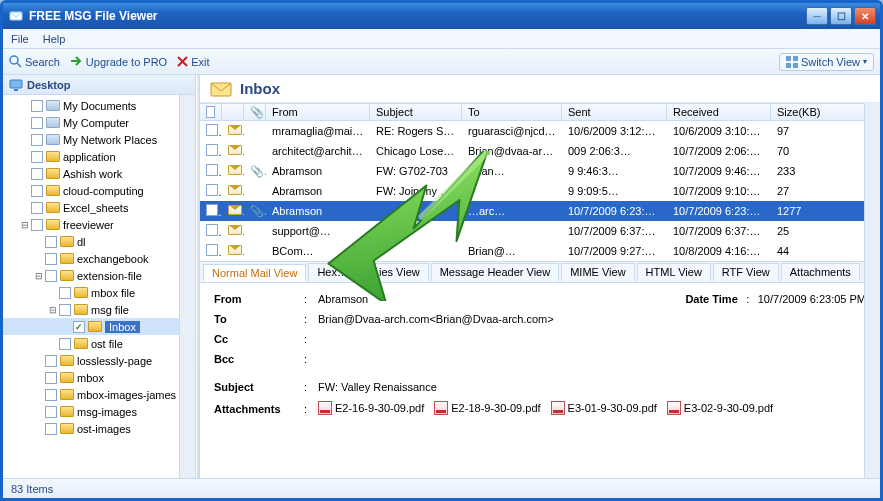 Image resolution: width=883 pixels, height=501 pixels. Describe the element at coordinates (99, 174) in the screenshot. I see `tree-item: Ashish work` at that location.